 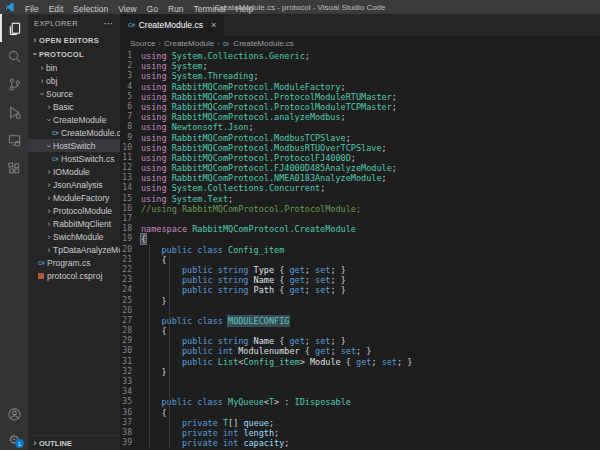 What do you see at coordinates (130, 148) in the screenshot?
I see `line-number: 10` at bounding box center [130, 148].